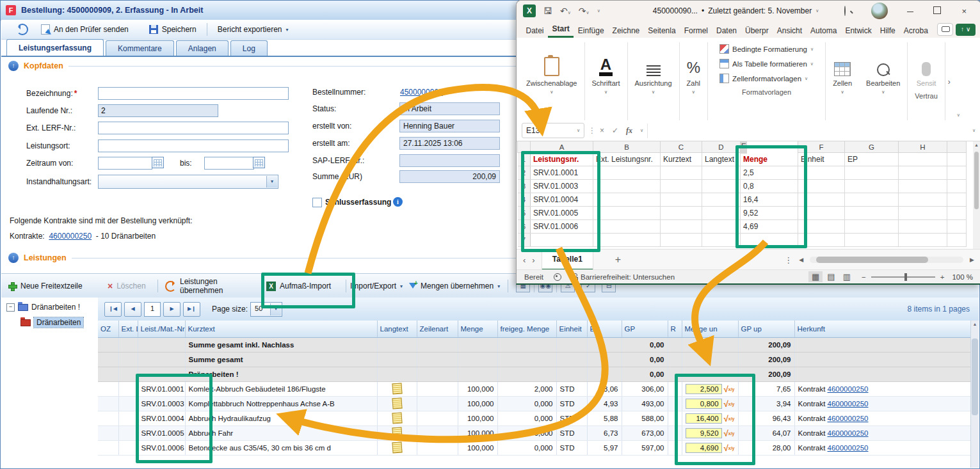 The image size is (980, 469). What do you see at coordinates (743, 200) in the screenshot?
I see `sheet-row: 4SRV.01.000416,4` at bounding box center [743, 200].